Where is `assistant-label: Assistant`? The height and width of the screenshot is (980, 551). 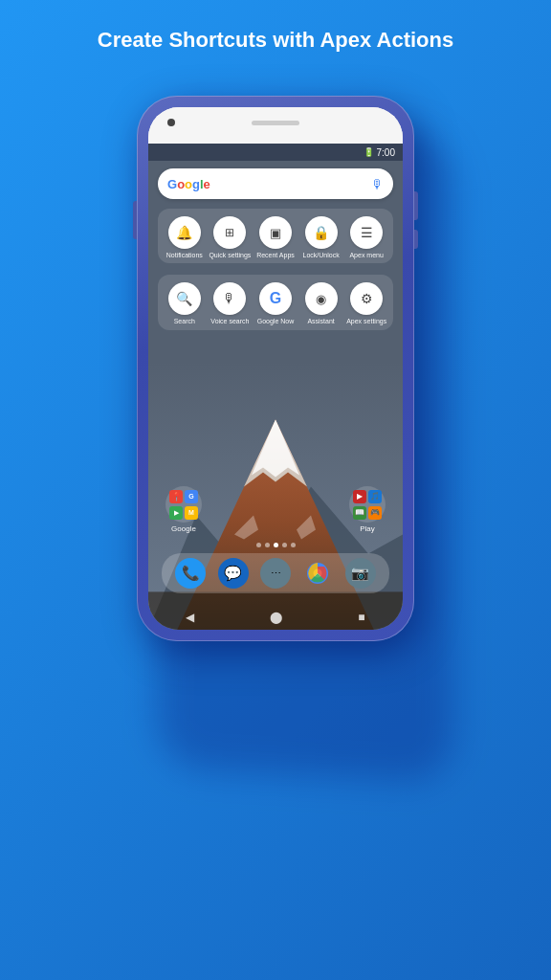
assistant-label: Assistant is located at coordinates (320, 322).